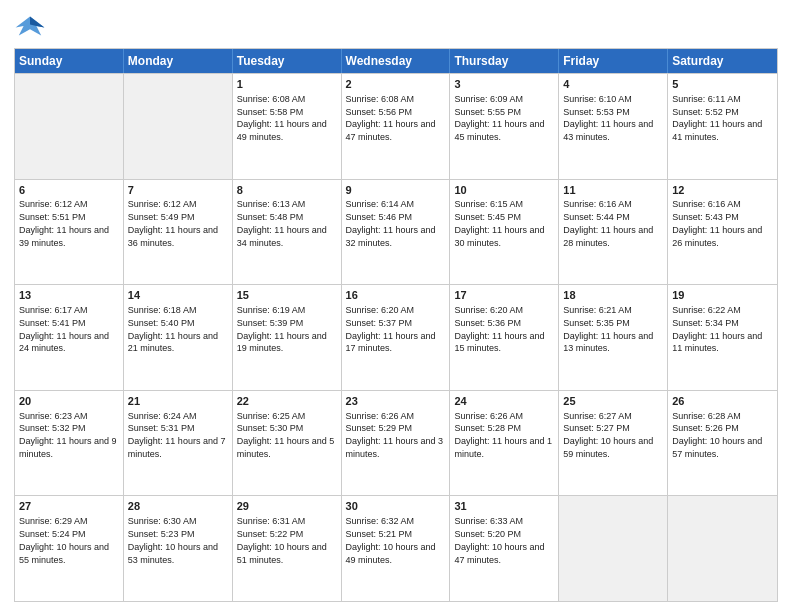  I want to click on day-header-sunday: Sunday, so click(70, 61).